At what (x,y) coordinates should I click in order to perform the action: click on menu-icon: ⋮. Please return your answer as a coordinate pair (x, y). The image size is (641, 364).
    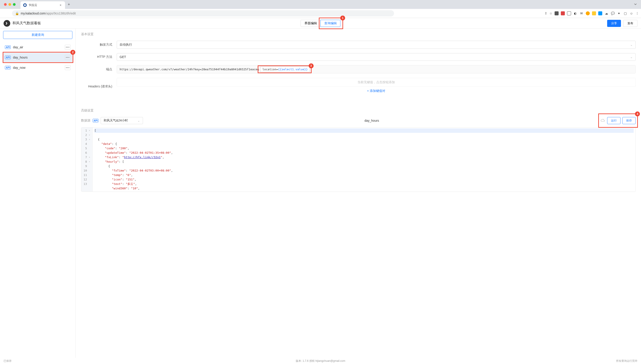
    Looking at the image, I should click on (637, 14).